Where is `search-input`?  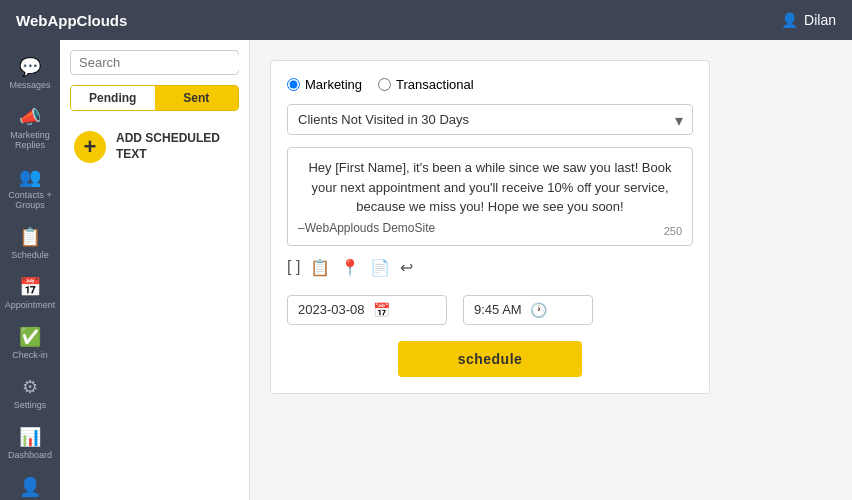
search-input is located at coordinates (163, 62).